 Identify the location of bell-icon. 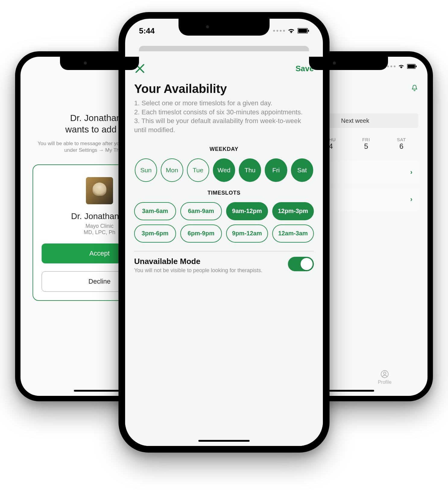
(415, 88).